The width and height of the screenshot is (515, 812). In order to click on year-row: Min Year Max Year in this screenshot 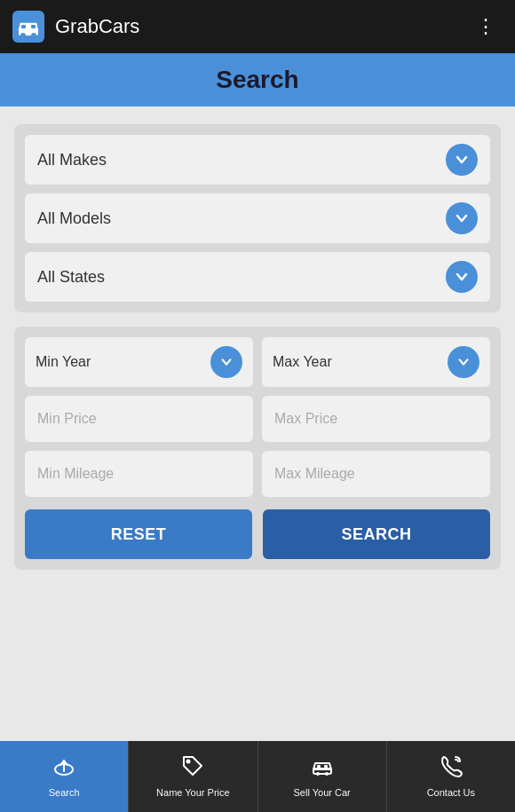, I will do `click(258, 362)`.